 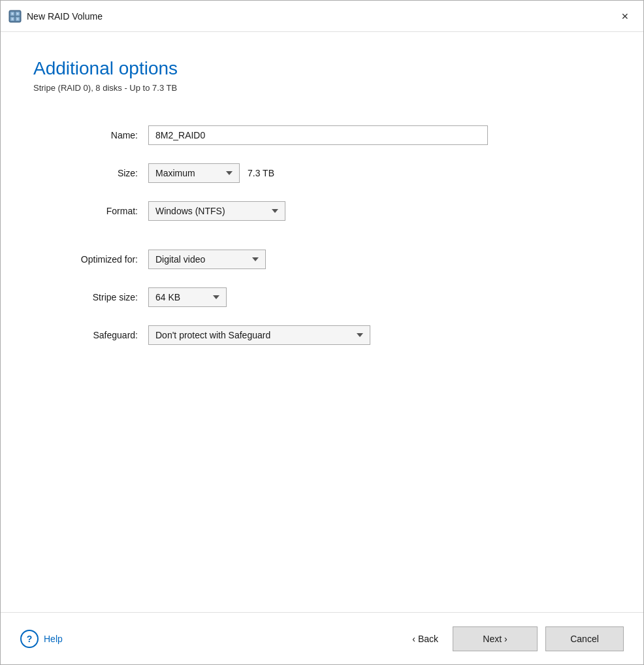 I want to click on format-select: Windows (NTFS), so click(x=217, y=211).